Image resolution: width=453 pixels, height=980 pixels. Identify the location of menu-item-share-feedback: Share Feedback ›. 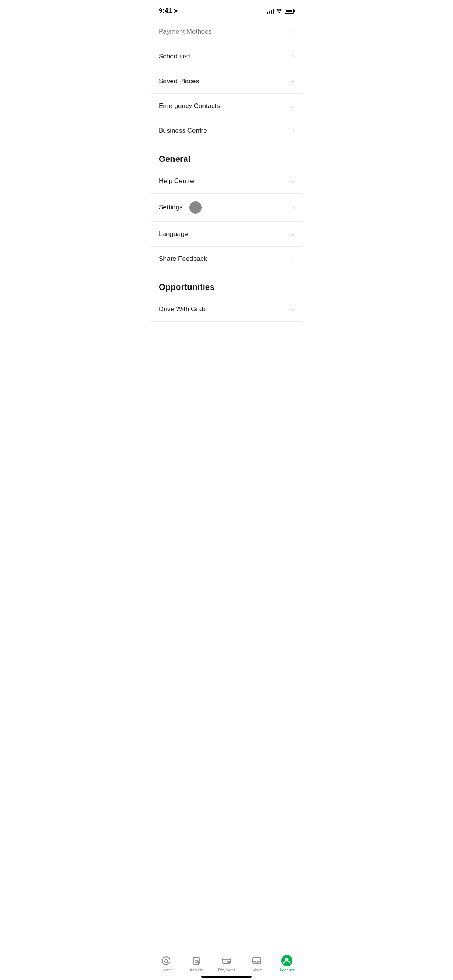
(226, 259).